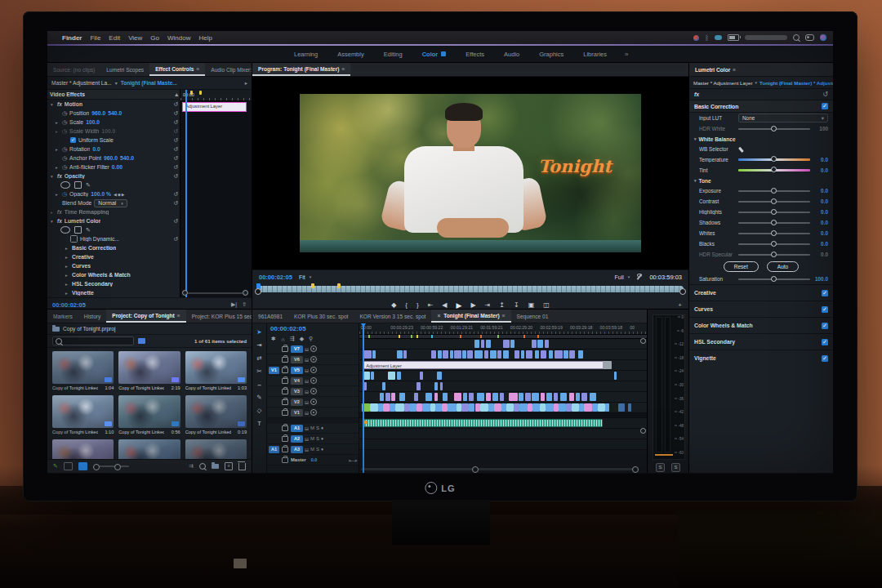 Image resolution: width=882 pixels, height=588 pixels. Describe the element at coordinates (274, 371) in the screenshot. I see `source-patch: V1` at that location.